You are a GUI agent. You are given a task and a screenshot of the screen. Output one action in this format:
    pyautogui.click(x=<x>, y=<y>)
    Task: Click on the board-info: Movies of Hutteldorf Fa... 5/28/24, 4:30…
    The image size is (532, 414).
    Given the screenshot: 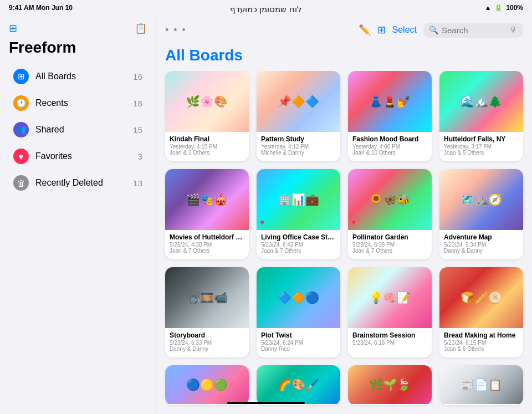 What is the action you would take?
    pyautogui.click(x=207, y=244)
    